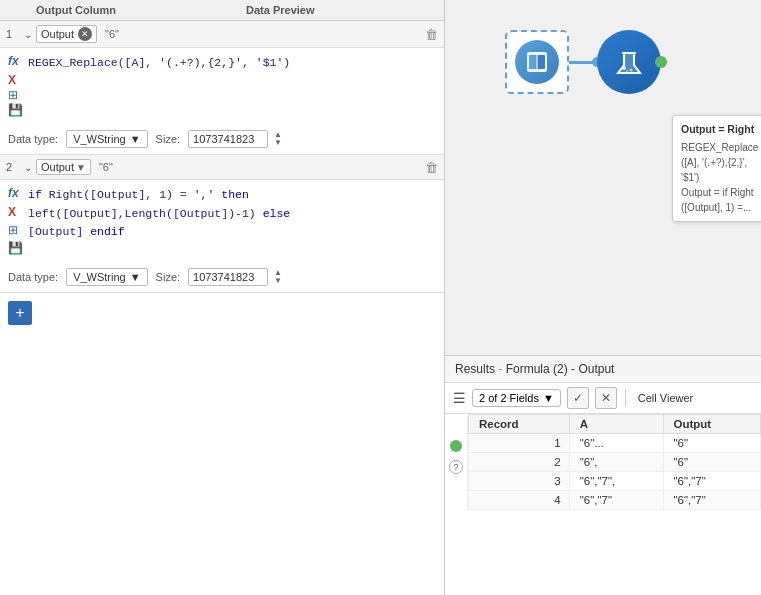 This screenshot has height=595, width=761. What do you see at coordinates (583, 62) in the screenshot?
I see `connector-line` at bounding box center [583, 62].